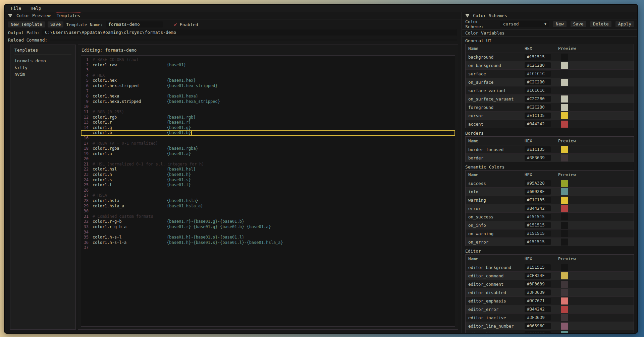  I want to click on editor-line: 2color1.raw{base01}, so click(268, 65).